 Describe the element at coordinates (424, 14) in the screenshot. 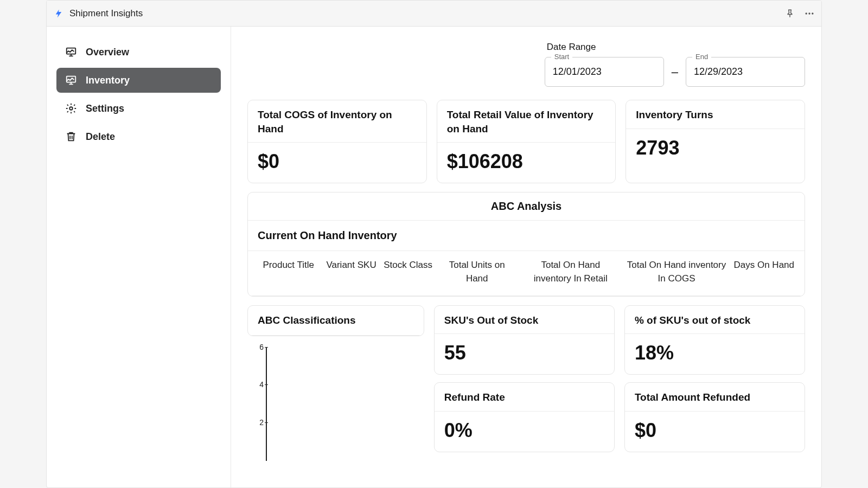

I see `app-title: Shipment Insights` at that location.